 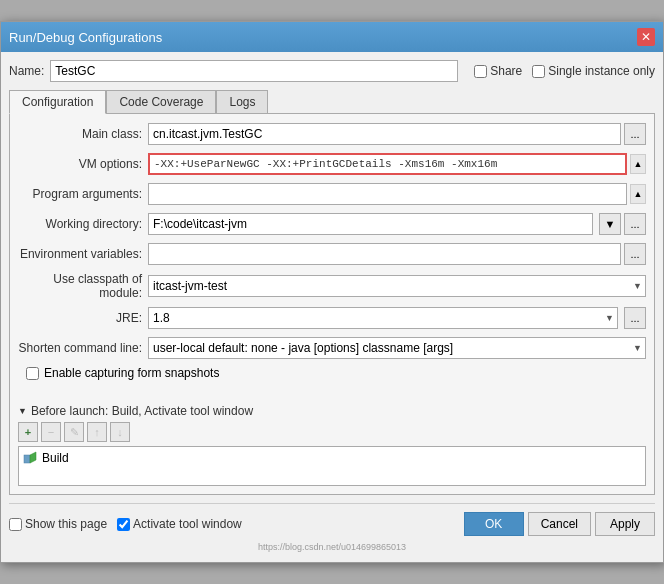 I want to click on show-page-label: Show this page, so click(x=66, y=524).